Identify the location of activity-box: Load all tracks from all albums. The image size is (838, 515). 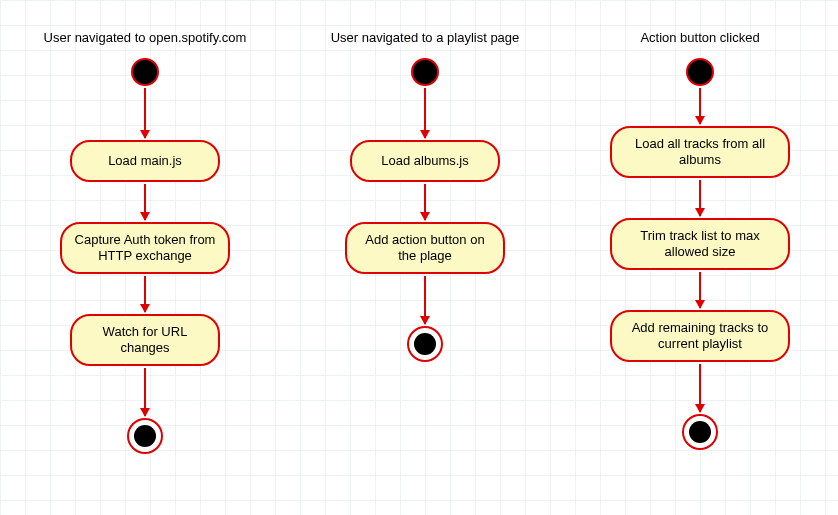
(700, 152).